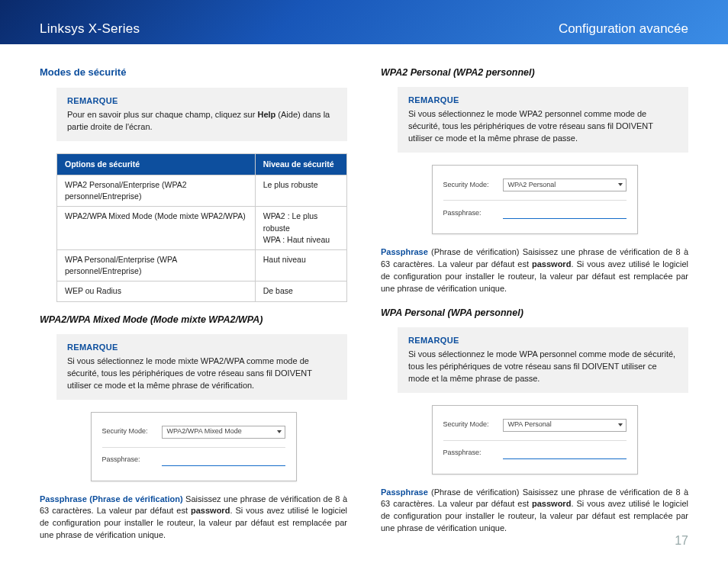  Describe the element at coordinates (201, 367) in the screenshot. I see `note-mixed: REMARQUE Si vous sélectionnez le mode mi…` at that location.